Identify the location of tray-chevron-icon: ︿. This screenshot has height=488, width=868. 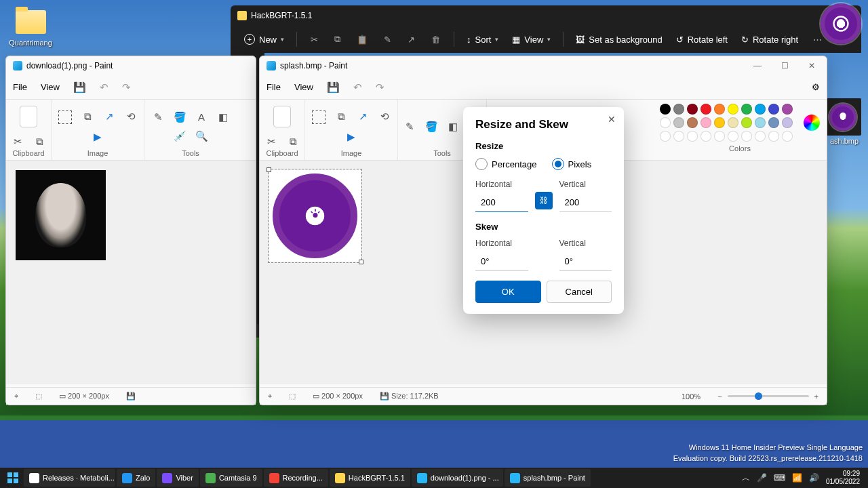
(746, 479).